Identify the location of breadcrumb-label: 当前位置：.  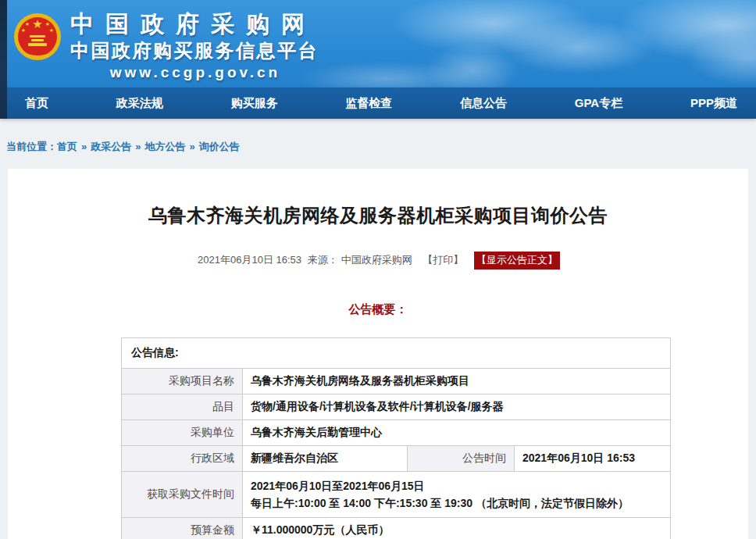
(31, 147).